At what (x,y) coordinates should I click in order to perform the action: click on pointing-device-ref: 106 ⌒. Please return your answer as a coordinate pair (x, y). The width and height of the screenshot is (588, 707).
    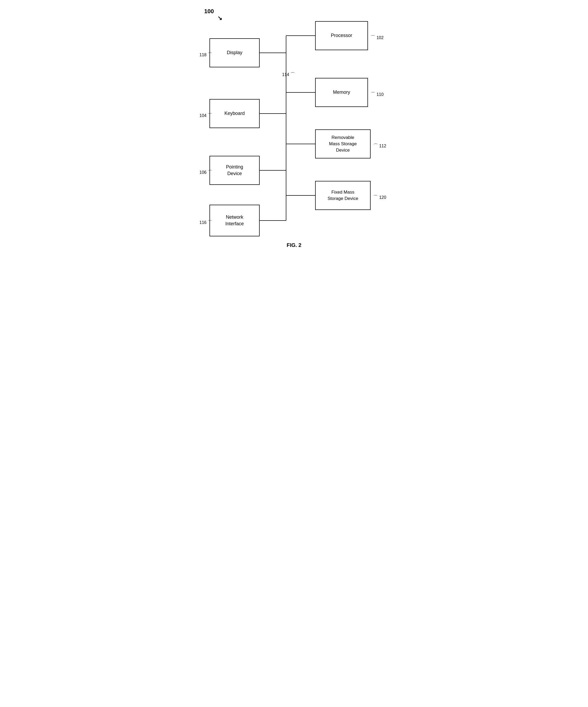
    Looking at the image, I should click on (206, 172).